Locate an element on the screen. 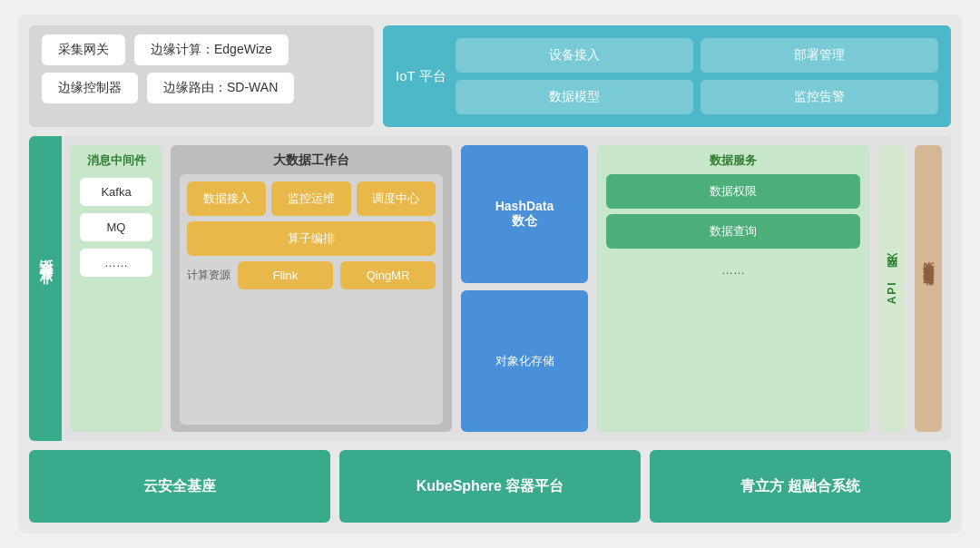 The width and height of the screenshot is (980, 548). object-storage-box: 对象化存储 is located at coordinates (524, 361).